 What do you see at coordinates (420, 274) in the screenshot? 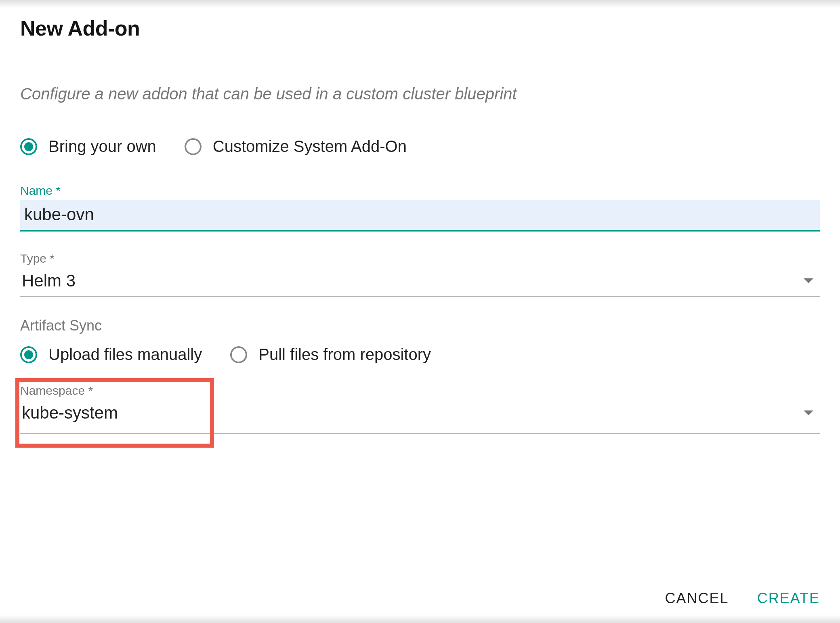
I see `type-field-group: Type * Helm 3` at bounding box center [420, 274].